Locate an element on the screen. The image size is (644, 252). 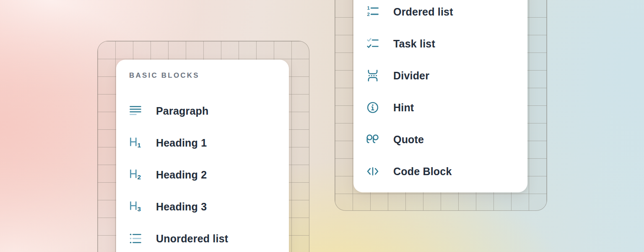
svg-text: 3 is located at coordinates (139, 209).